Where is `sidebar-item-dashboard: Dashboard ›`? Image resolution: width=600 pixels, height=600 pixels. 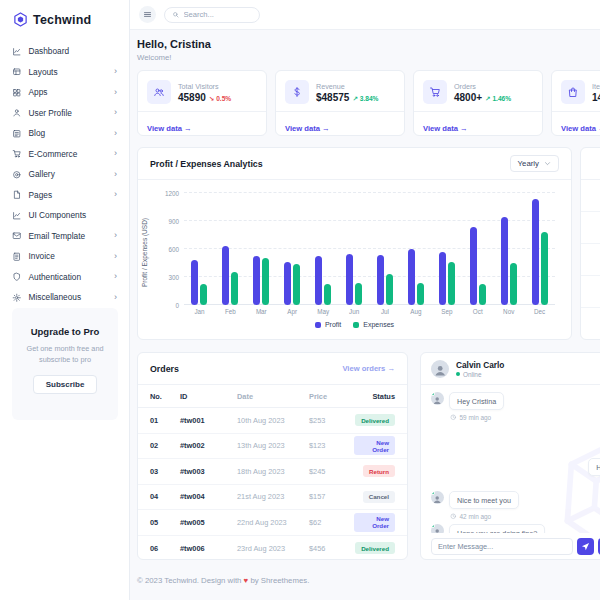
sidebar-item-dashboard: Dashboard › is located at coordinates (64, 52).